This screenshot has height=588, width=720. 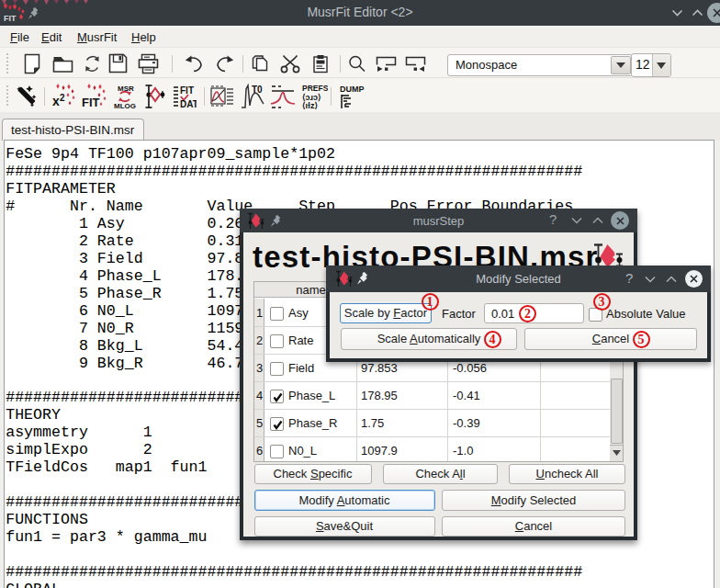 I want to click on svg-text: DUMP, so click(x=353, y=89).